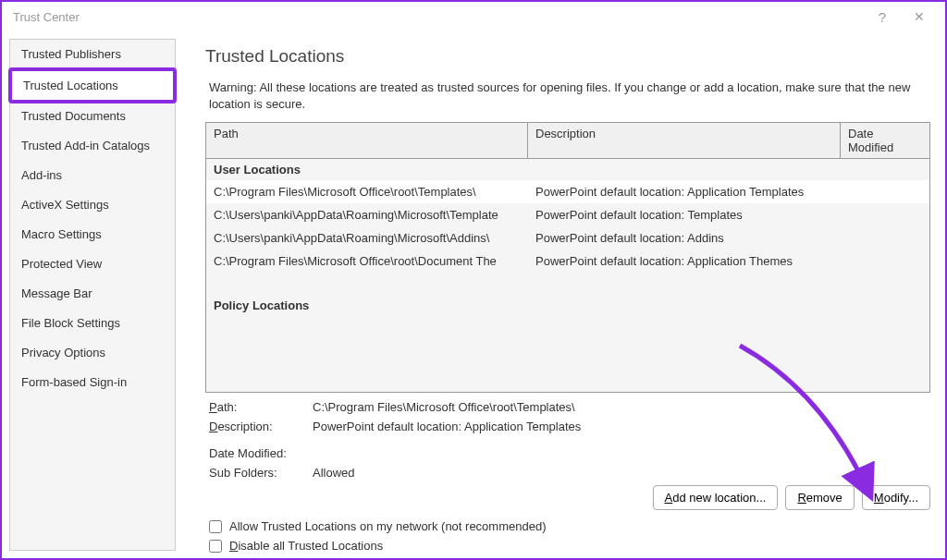 Image resolution: width=947 pixels, height=560 pixels. What do you see at coordinates (92, 146) in the screenshot?
I see `sidebar-item-trusted-addin-catalogs: Trusted Add-in Catalogs` at bounding box center [92, 146].